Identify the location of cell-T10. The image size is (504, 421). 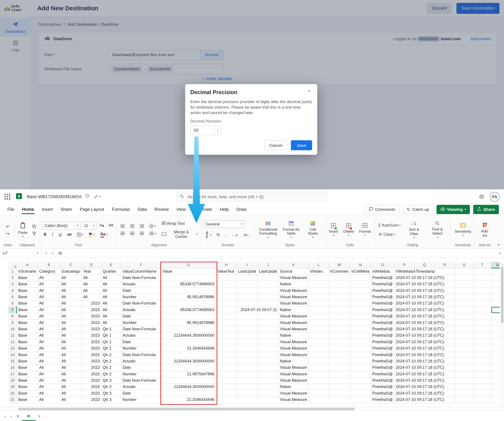
(482, 329).